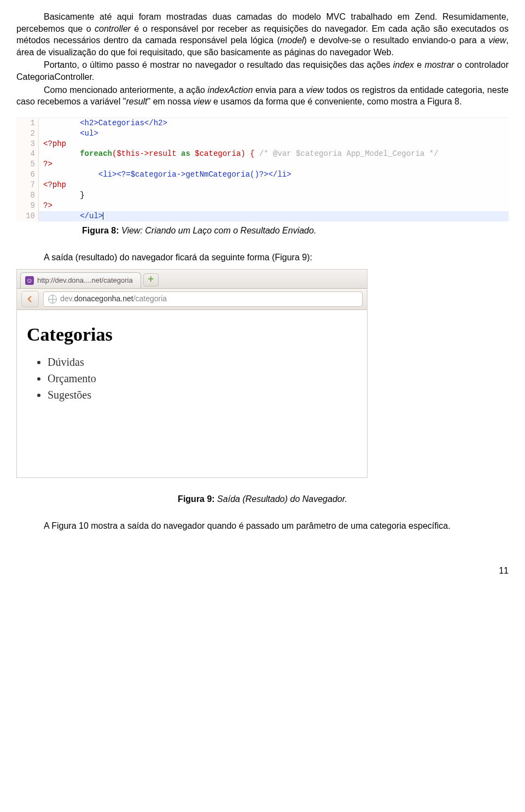 The image size is (525, 812). Describe the element at coordinates (262, 170) in the screenshot. I see `code-editor-figure: 1 <h2>Categorias</h2> 2 <ul> 3 <?php 4 f…` at that location.